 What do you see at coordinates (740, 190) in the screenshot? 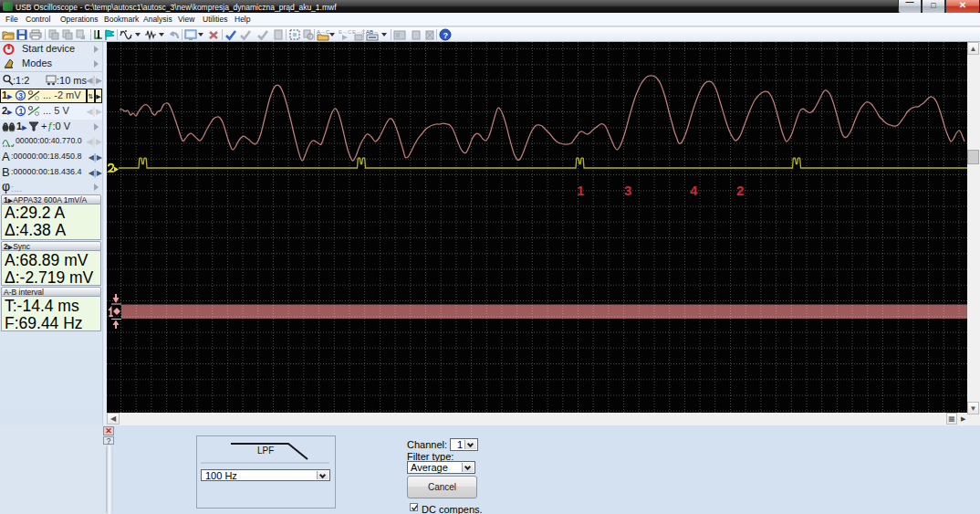
I see `svg-text: 2` at bounding box center [740, 190].